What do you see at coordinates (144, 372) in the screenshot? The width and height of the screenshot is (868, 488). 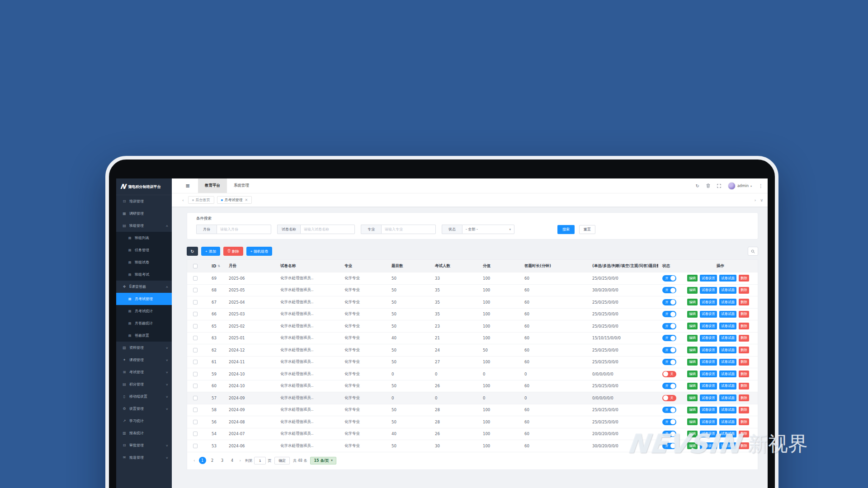 I see `sidebar-item: ⊞考试管理∨` at bounding box center [144, 372].